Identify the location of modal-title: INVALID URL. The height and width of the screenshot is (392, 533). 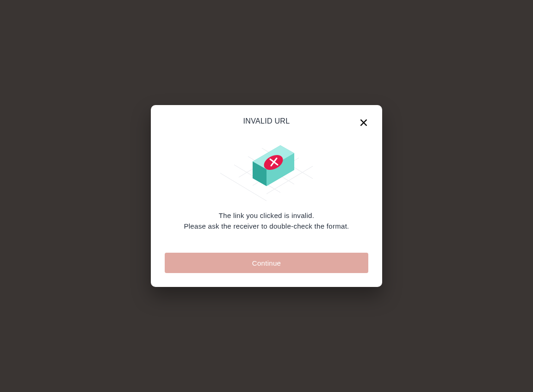
(266, 121).